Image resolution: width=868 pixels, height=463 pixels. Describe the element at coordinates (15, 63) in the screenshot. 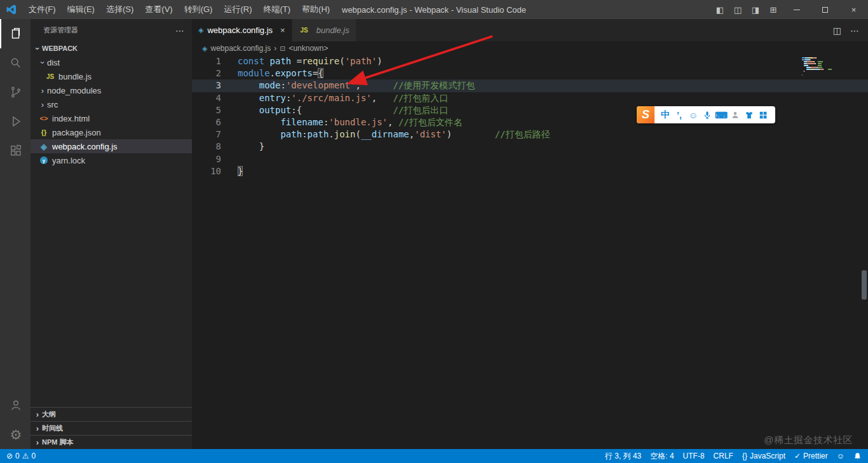

I see `activity-search` at that location.